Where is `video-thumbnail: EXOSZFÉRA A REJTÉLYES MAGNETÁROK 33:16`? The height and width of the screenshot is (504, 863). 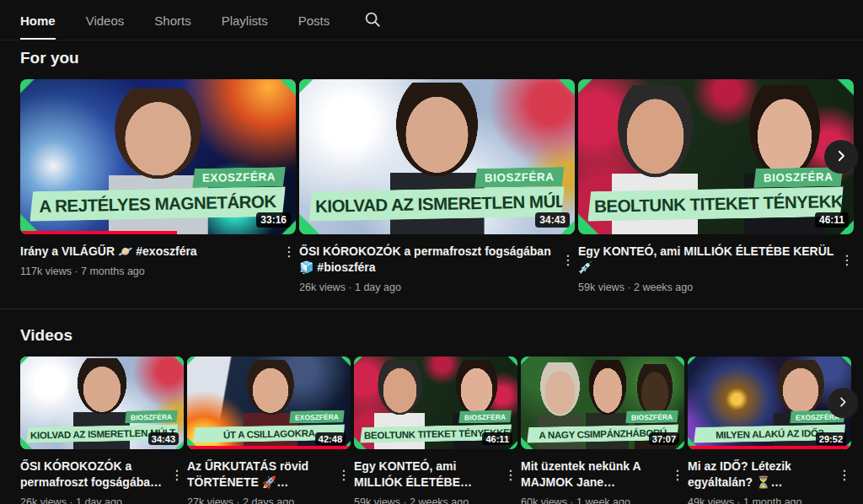
video-thumbnail: EXOSZFÉRA A REJTÉLYES MAGNETÁROK 33:16 is located at coordinates (158, 157).